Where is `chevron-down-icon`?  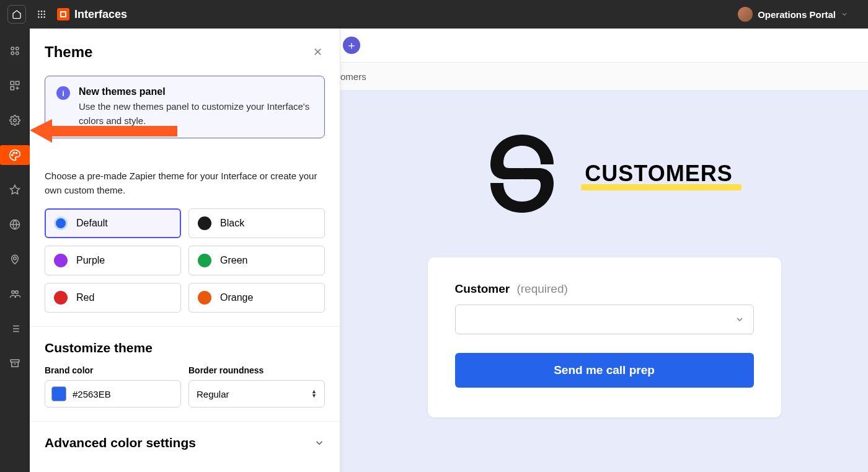 chevron-down-icon is located at coordinates (844, 14).